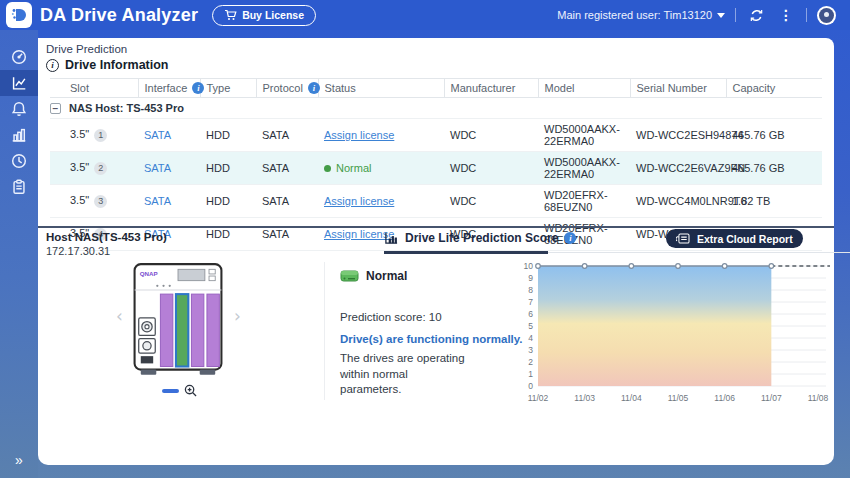 This screenshot has height=478, width=850. Describe the element at coordinates (436, 202) in the screenshot. I see `table-row: 3.5"3 SATA HDD SATA Assign license WDC W…` at that location.